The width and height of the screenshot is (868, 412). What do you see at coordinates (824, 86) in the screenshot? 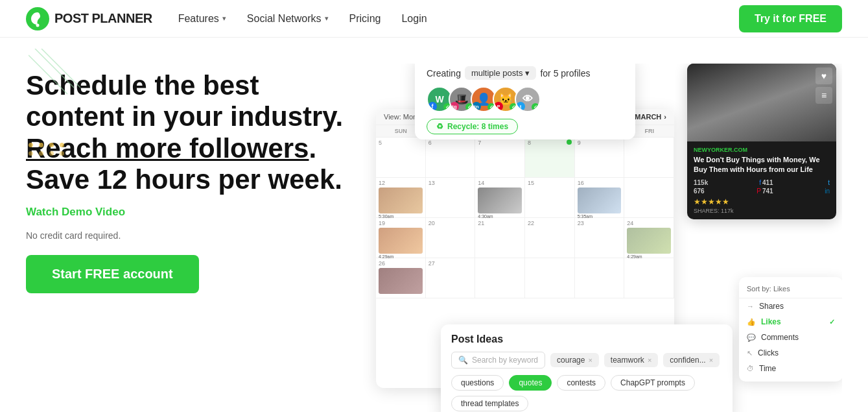
I see `article-actions: ♥ ≡` at bounding box center [824, 86].